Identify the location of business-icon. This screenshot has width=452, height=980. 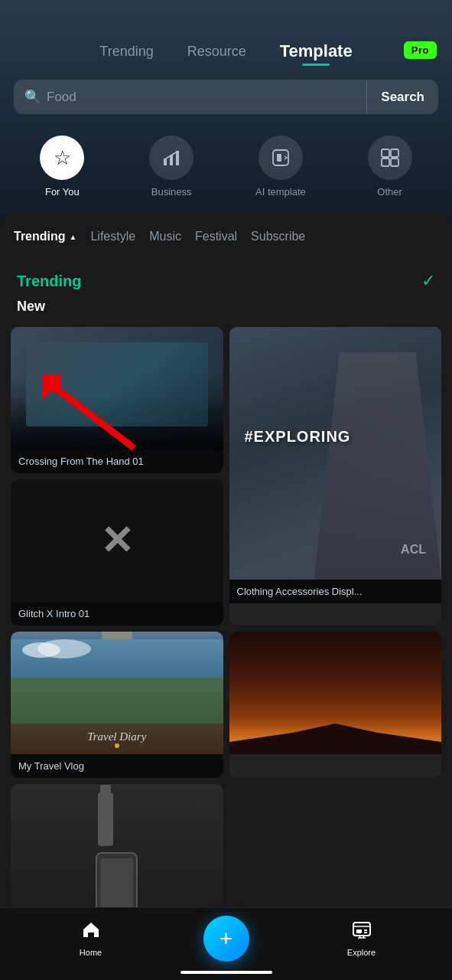
(171, 158).